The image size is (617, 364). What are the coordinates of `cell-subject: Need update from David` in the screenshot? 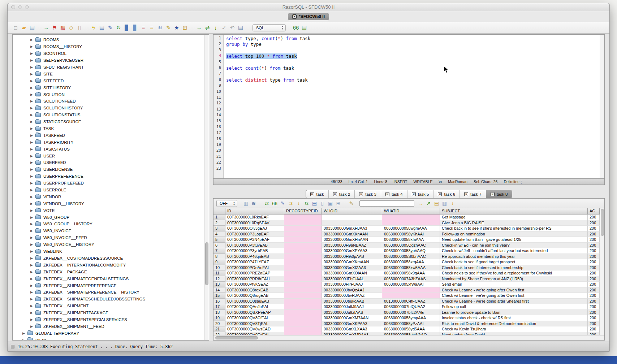 It's located at (514, 334).